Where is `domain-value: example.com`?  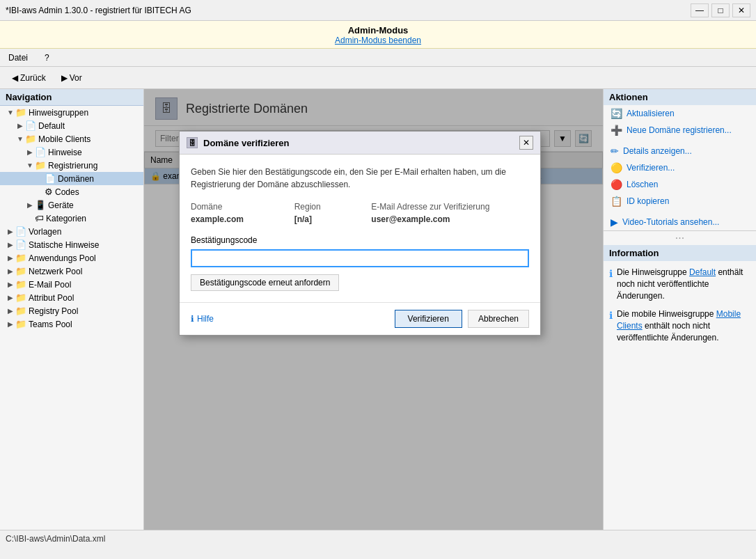 domain-value: example.com is located at coordinates (237, 219).